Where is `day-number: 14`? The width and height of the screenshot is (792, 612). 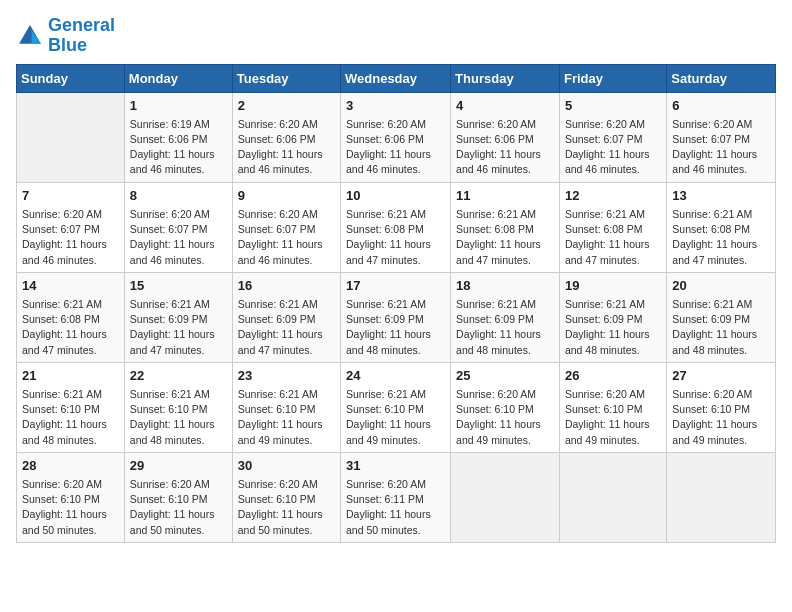 day-number: 14 is located at coordinates (70, 286).